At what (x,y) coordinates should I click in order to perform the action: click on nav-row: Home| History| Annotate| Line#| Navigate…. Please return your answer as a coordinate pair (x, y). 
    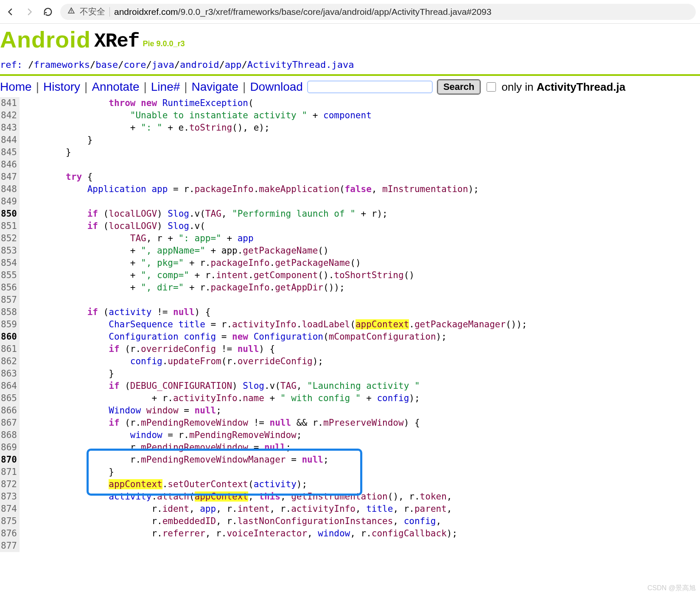
    Looking at the image, I should click on (350, 88).